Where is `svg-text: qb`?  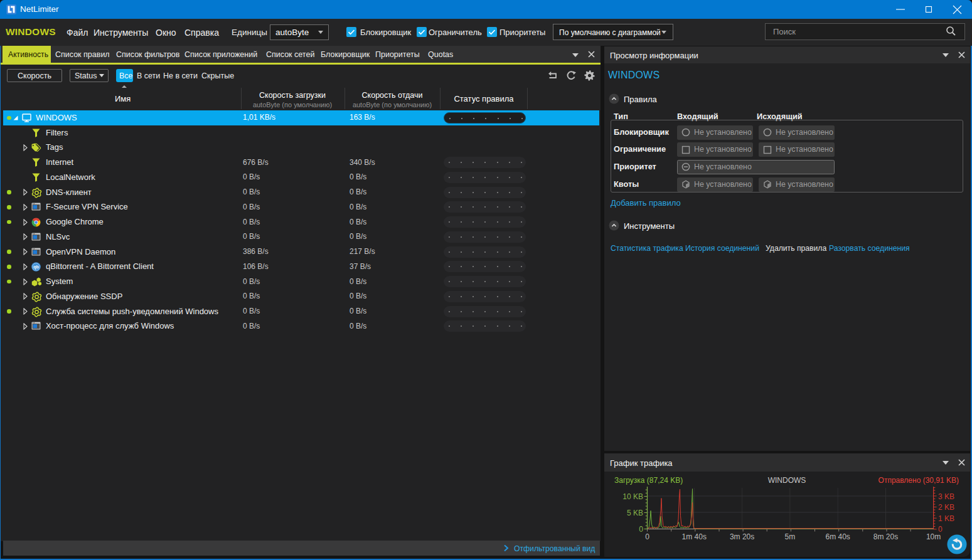
svg-text: qb is located at coordinates (36, 267).